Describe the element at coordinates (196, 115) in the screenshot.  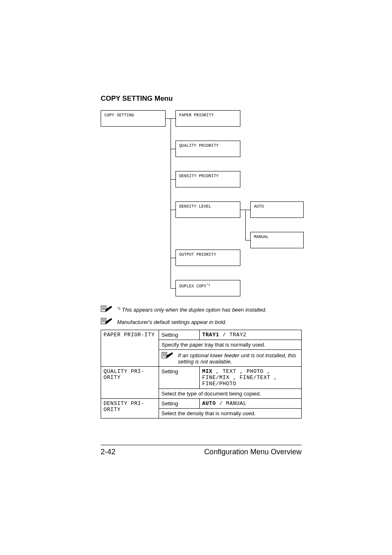
I see `flow-label: PAPER PRIORITY` at that location.